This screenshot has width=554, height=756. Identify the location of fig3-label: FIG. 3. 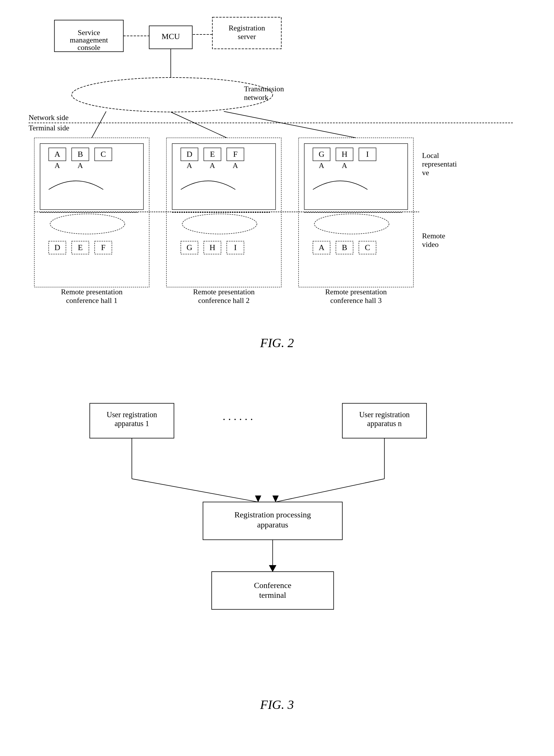
(277, 705).